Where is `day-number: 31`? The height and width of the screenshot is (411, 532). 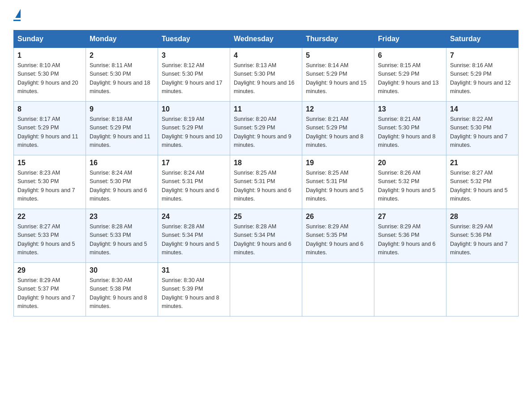 day-number: 31 is located at coordinates (194, 270).